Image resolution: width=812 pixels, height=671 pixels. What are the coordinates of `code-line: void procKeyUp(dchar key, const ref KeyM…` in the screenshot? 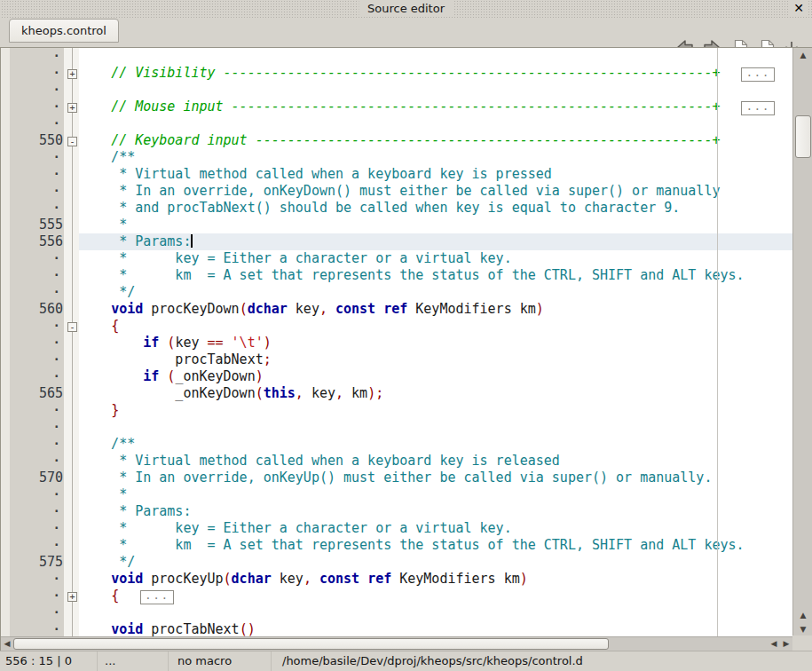 It's located at (436, 579).